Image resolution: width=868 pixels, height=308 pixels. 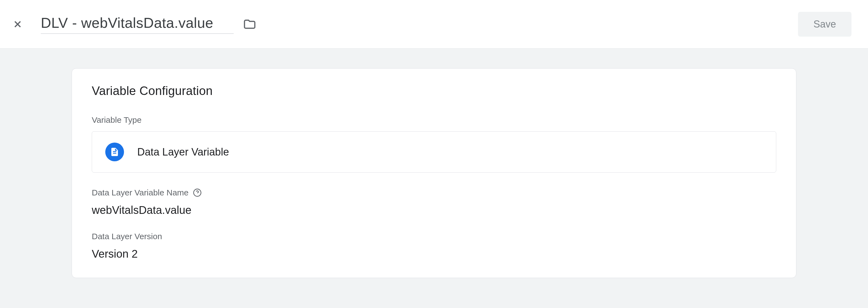 What do you see at coordinates (434, 202) in the screenshot?
I see `variable-name-field: Data Layer Variable Name webVitalsData.v…` at bounding box center [434, 202].